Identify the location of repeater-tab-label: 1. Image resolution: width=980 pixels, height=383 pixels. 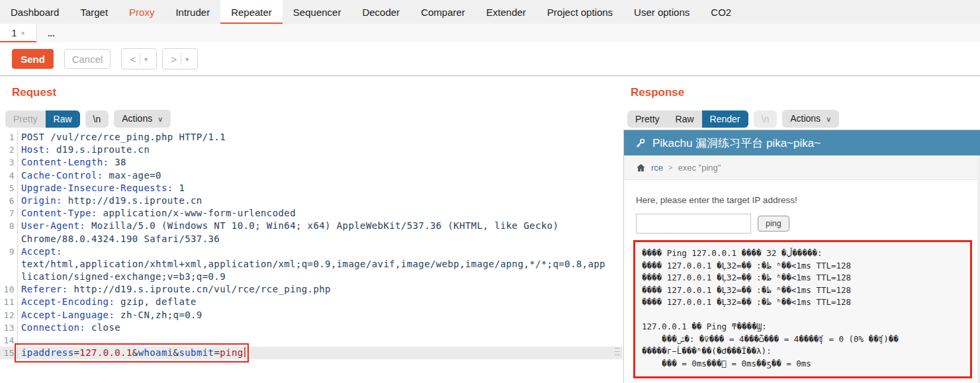
(14, 33).